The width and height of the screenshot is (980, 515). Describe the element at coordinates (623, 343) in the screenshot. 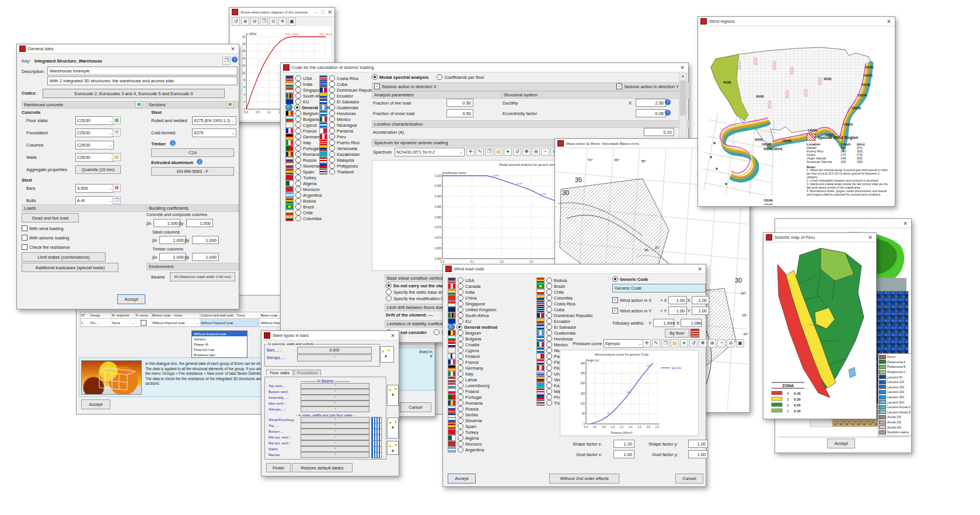

I see `pressure-curve-dropdown: Ejemplo⌄` at that location.